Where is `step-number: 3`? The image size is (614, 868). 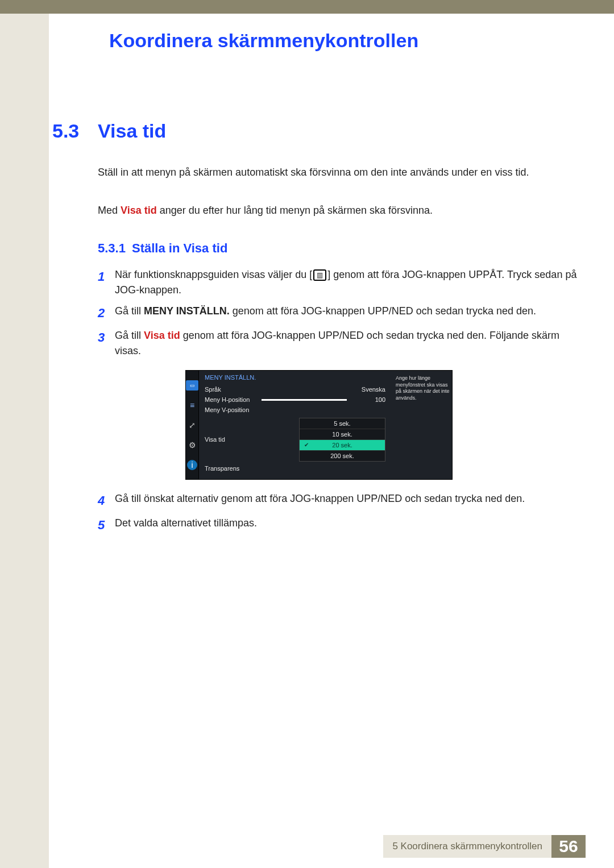
step-number: 3 is located at coordinates (106, 338).